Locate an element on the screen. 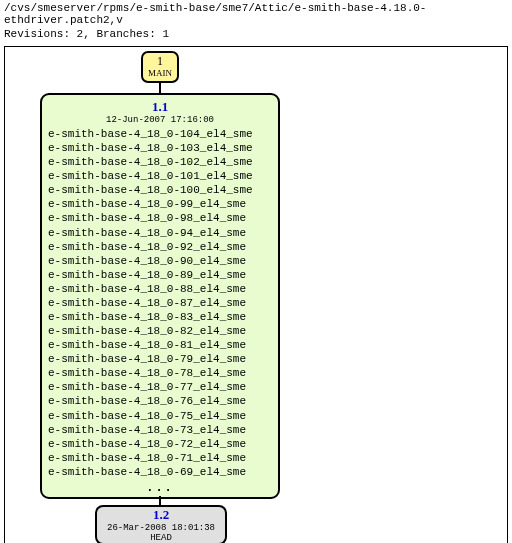 The height and width of the screenshot is (543, 512). tag-entry: e-smith-base-4_18_0-87_el4_sme is located at coordinates (160, 303).